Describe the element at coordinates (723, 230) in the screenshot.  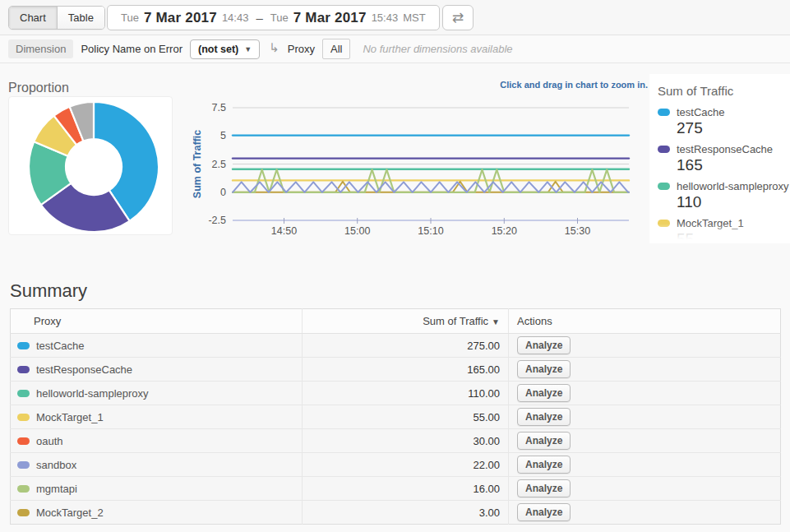
I see `legend-item: MockTarget_1 55` at that location.